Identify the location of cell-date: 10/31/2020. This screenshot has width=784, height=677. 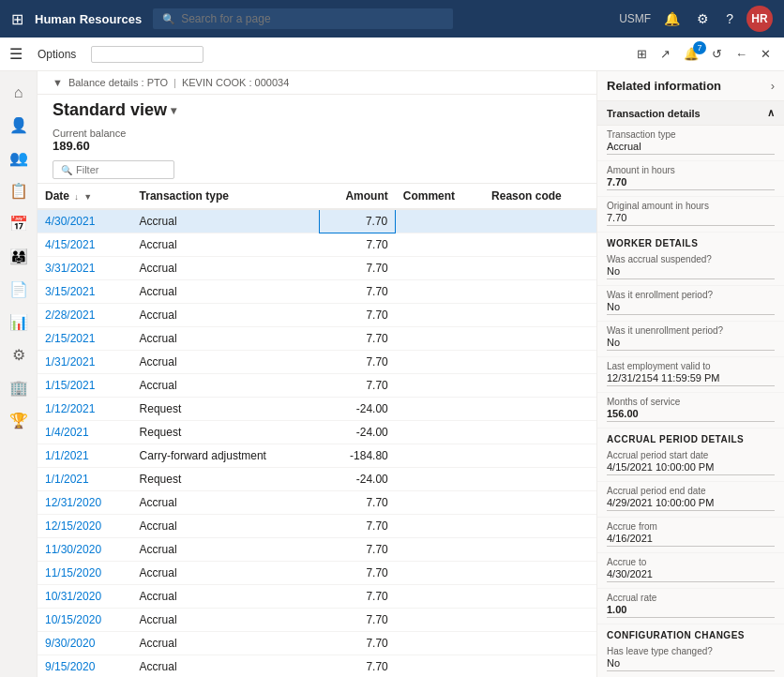
(84, 596).